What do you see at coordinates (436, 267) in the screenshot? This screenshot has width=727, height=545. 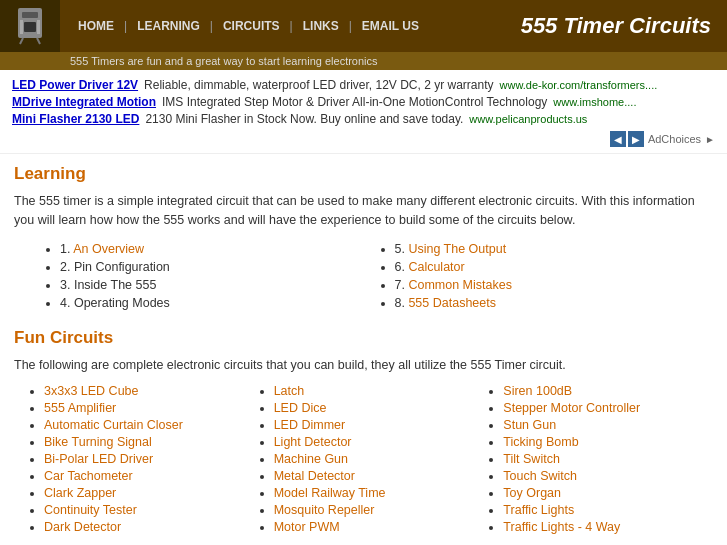 I see `learning-link-calculator: Calculator` at bounding box center [436, 267].